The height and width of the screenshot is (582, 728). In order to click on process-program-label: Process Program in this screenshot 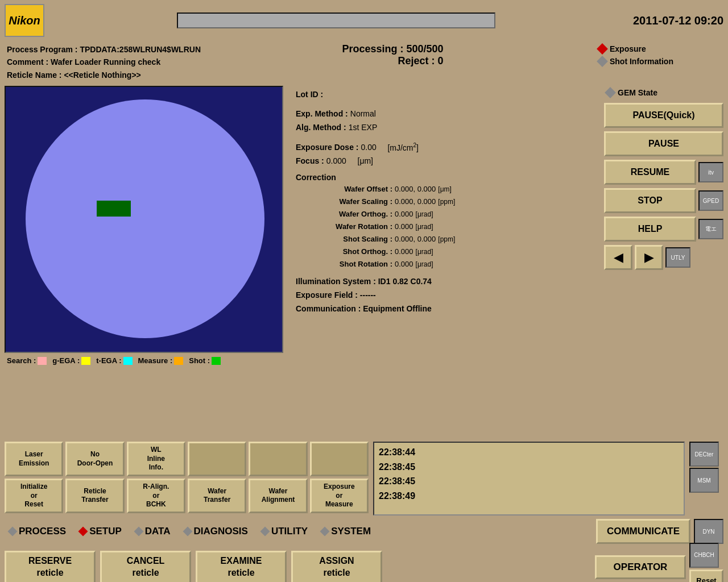, I will do `click(40, 49)`.